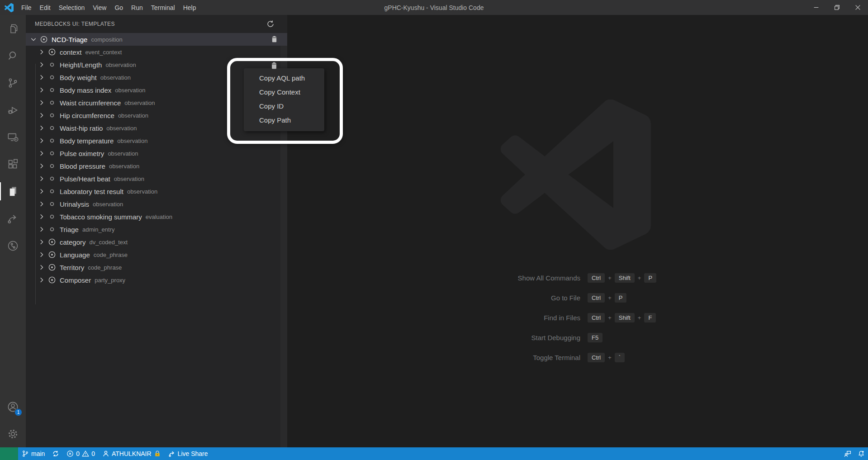  What do you see at coordinates (13, 191) in the screenshot?
I see `activity-item-medblocks-templates` at bounding box center [13, 191].